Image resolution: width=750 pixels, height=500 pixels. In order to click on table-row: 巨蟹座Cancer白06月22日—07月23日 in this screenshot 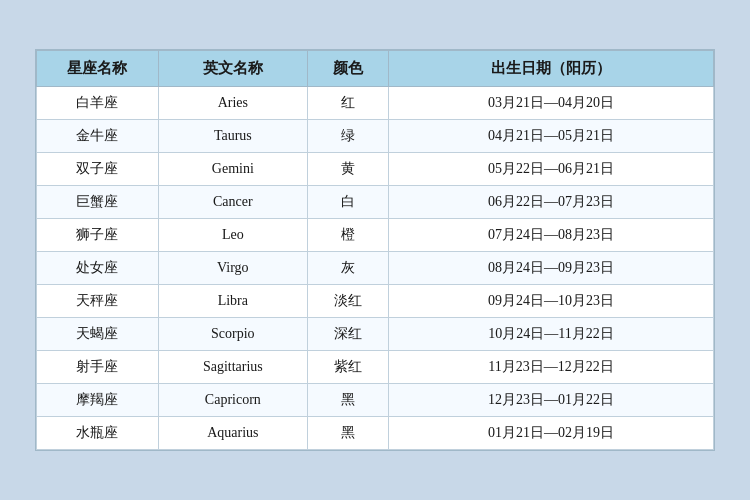, I will do `click(376, 202)`.